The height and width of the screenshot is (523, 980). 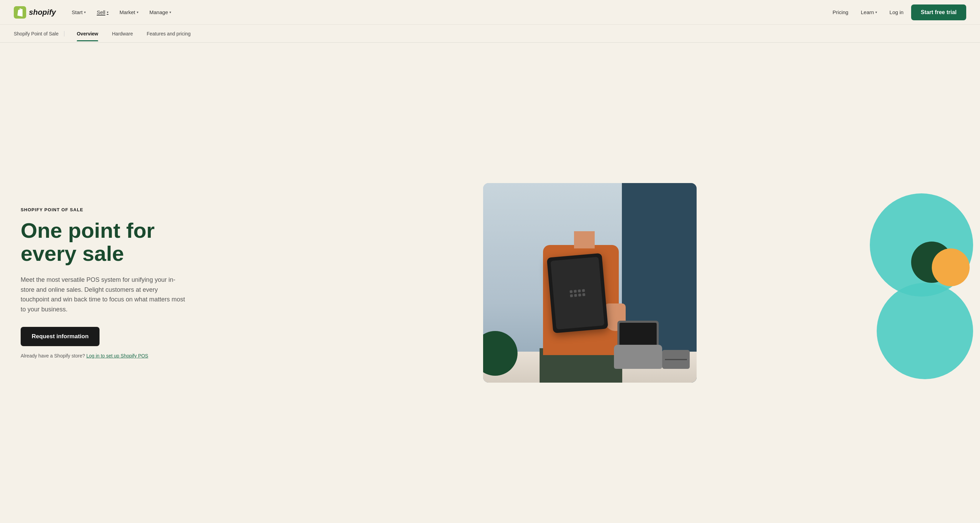 What do you see at coordinates (79, 12) in the screenshot?
I see `nav-item-start: Start ▾` at bounding box center [79, 12].